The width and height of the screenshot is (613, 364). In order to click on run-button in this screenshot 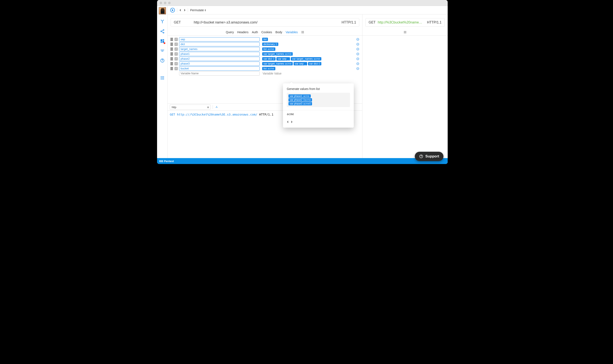, I will do `click(172, 10)`.